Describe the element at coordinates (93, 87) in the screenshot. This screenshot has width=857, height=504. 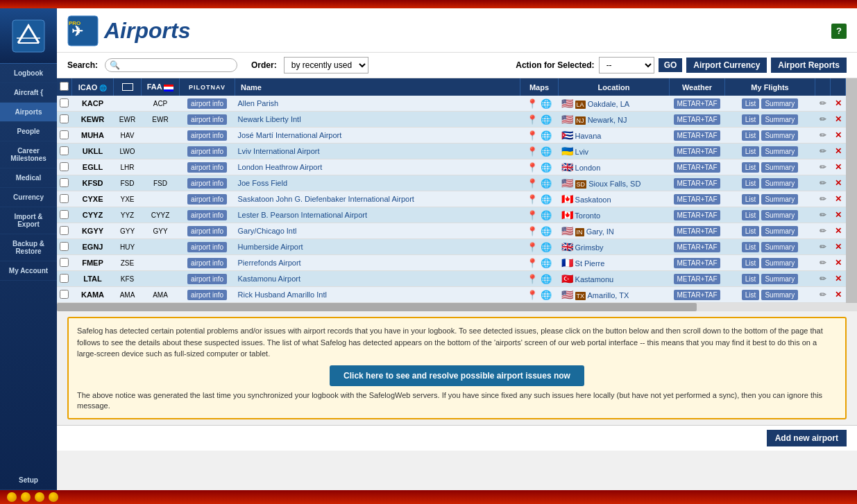
I see `col-header-icao: ICAO 🌐` at that location.